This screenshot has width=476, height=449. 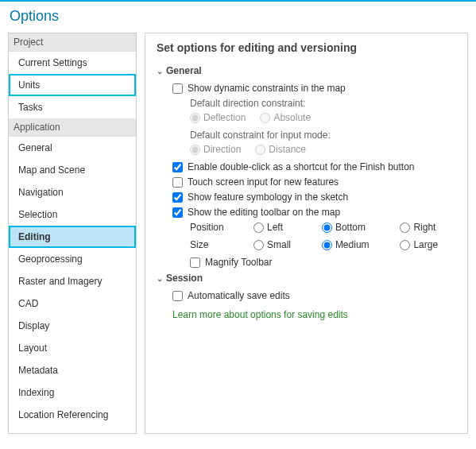 What do you see at coordinates (178, 296) in the screenshot?
I see `auto-save-checkbox` at bounding box center [178, 296].